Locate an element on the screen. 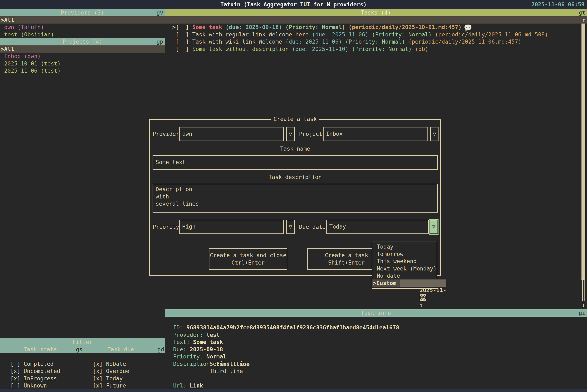 This screenshot has width=587, height=392. task-priority: (Priority: Normal) is located at coordinates (380, 49).